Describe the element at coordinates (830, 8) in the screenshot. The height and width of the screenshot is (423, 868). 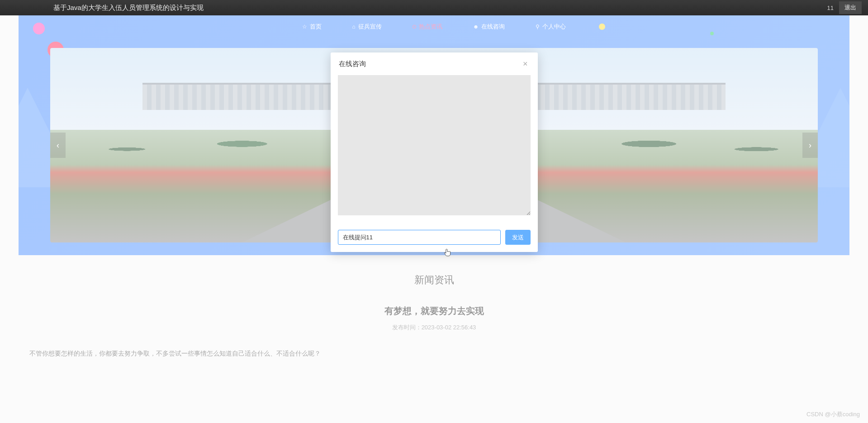
I see `username: 11` at that location.